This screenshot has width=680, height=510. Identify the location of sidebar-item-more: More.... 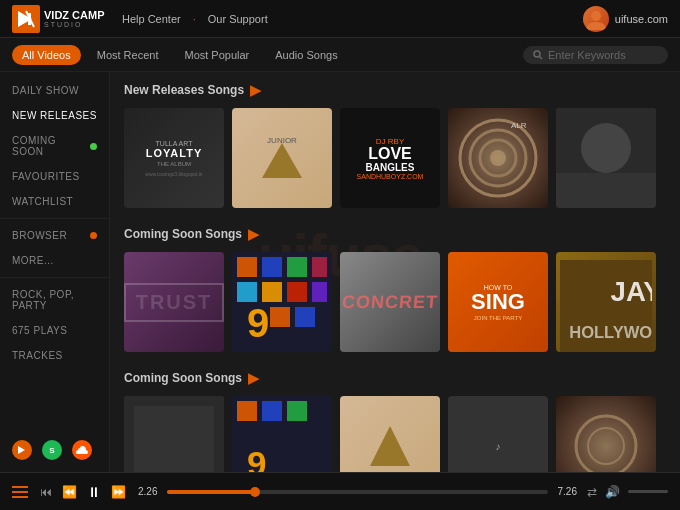
(54, 260).